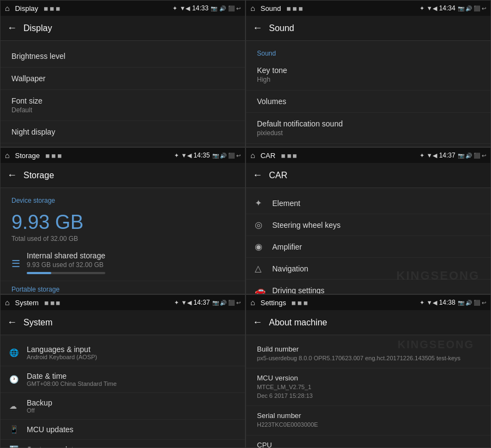 The width and height of the screenshot is (491, 448). What do you see at coordinates (53, 156) in the screenshot?
I see `storage-status-icons: ◼ ◼ ◼` at bounding box center [53, 156].